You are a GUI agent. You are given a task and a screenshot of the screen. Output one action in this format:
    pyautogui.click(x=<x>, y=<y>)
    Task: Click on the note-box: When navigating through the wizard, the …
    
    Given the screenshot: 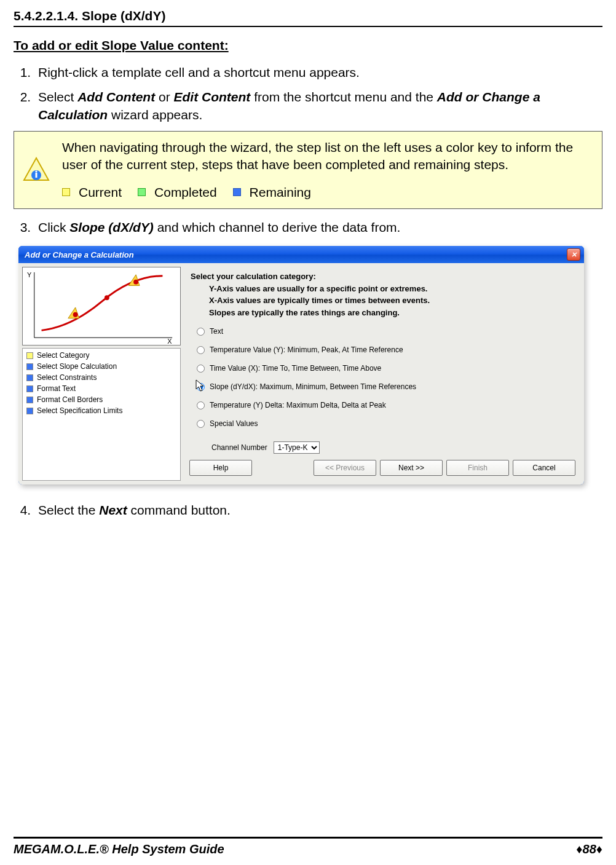 What is the action you would take?
    pyautogui.click(x=308, y=170)
    